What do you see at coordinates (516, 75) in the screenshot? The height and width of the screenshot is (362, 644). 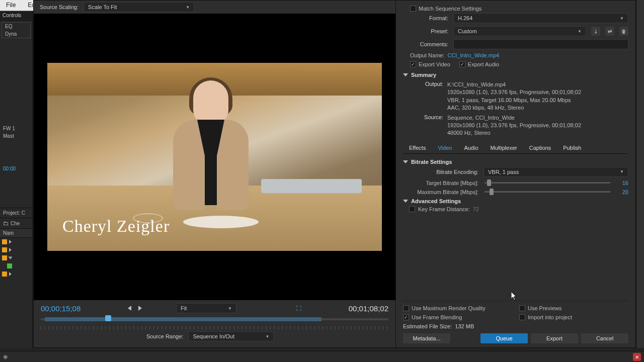 I see `summary-section-header: Summary` at bounding box center [516, 75].